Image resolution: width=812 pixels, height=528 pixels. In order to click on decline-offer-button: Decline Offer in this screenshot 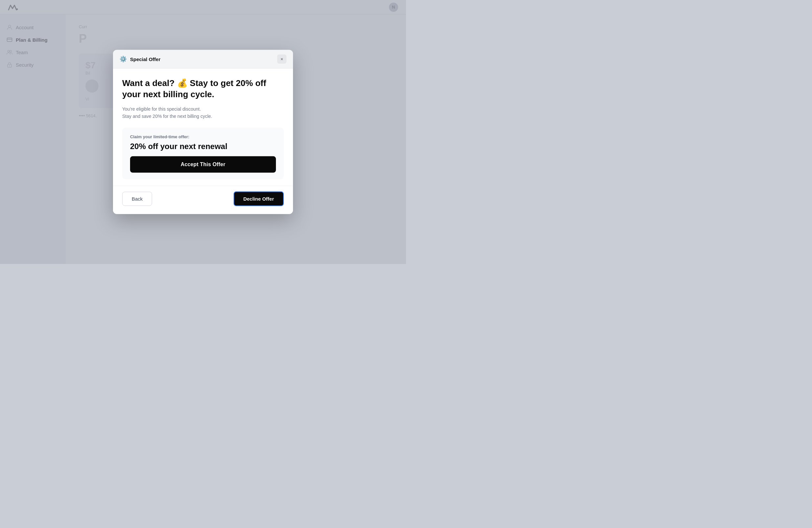, I will do `click(259, 199)`.